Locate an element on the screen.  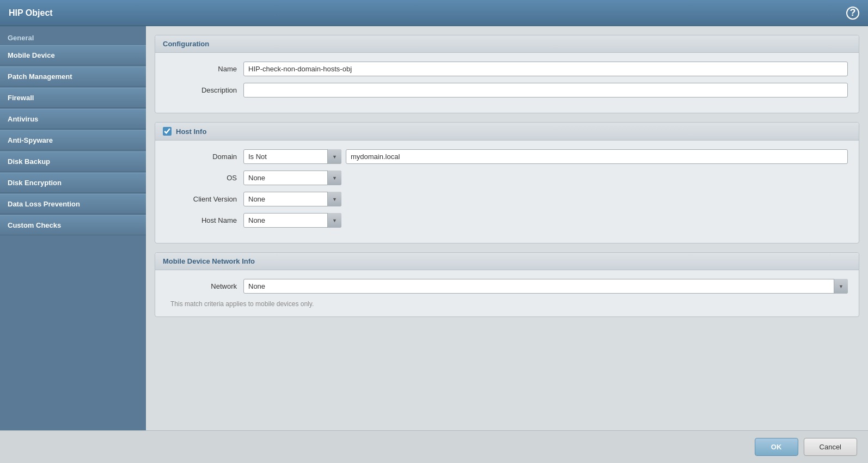
client-version-row: Client Version None is located at coordinates (507, 199).